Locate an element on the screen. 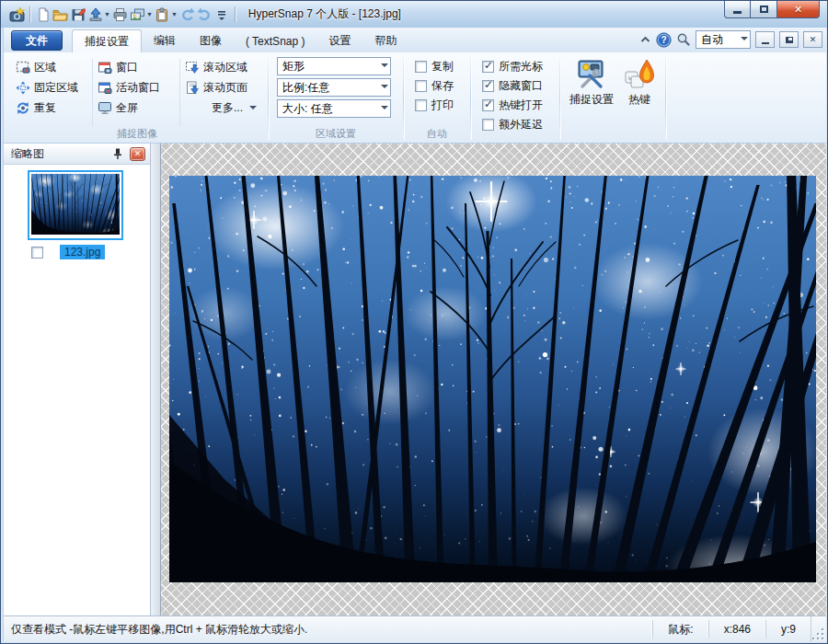  hotkey-flame-icon: k is located at coordinates (639, 74).